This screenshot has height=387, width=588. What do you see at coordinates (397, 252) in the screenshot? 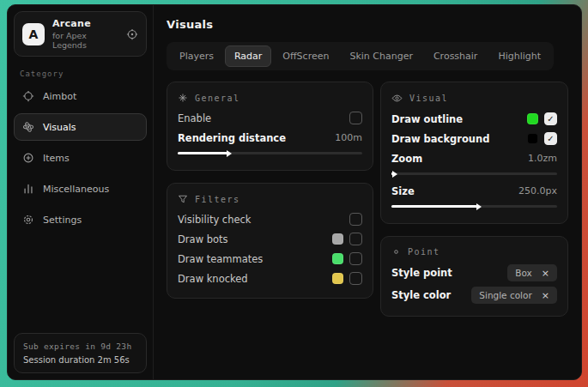
I see `dot-icon` at bounding box center [397, 252].